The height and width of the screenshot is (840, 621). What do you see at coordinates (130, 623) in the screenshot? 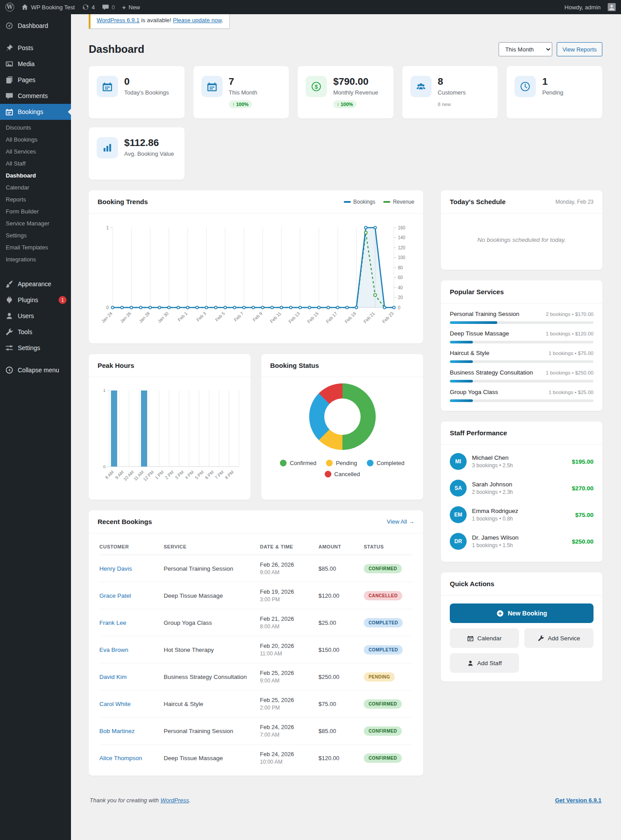
I see `customer-link: Frank Lee` at bounding box center [130, 623].